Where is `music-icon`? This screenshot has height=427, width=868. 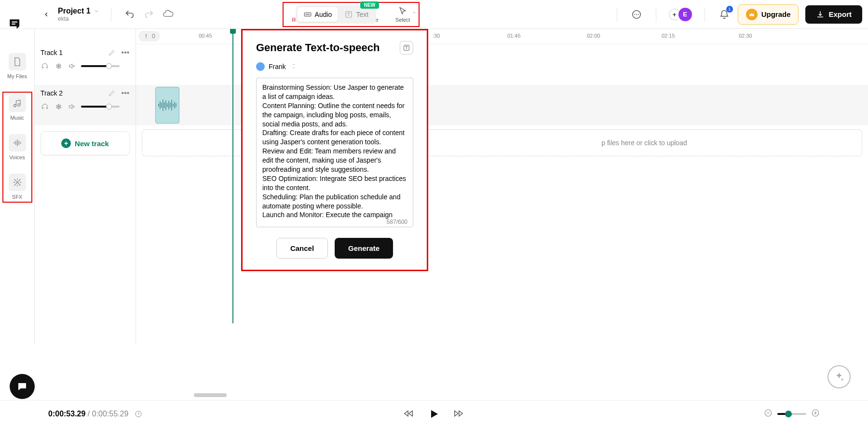 music-icon is located at coordinates (17, 103).